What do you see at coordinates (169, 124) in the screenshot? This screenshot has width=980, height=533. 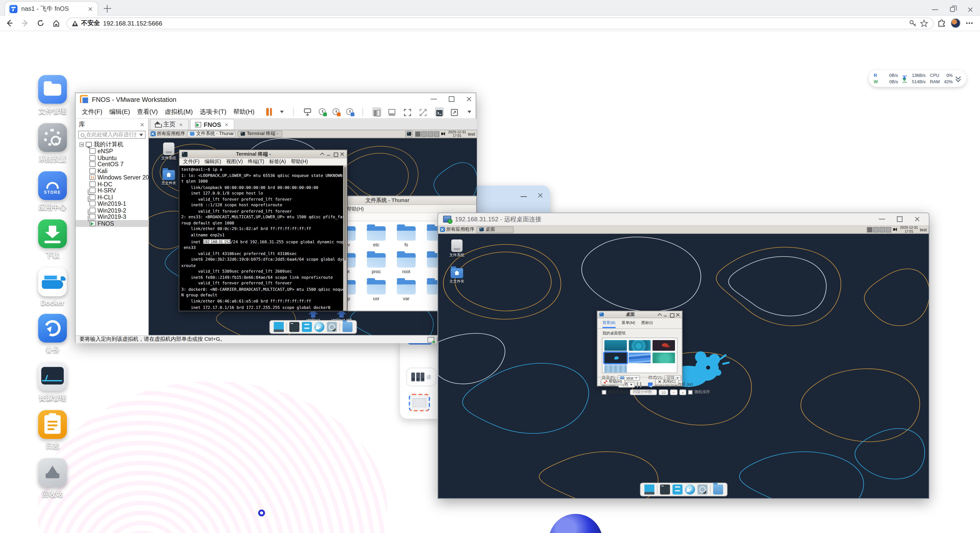 I see `vmware-home-tab: 主页` at bounding box center [169, 124].